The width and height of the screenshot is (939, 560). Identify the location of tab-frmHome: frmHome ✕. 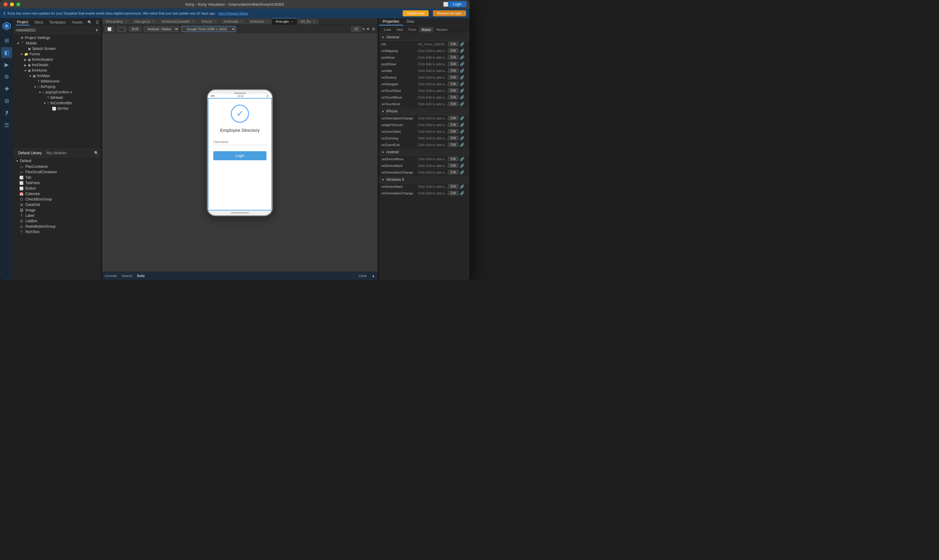
(259, 22).